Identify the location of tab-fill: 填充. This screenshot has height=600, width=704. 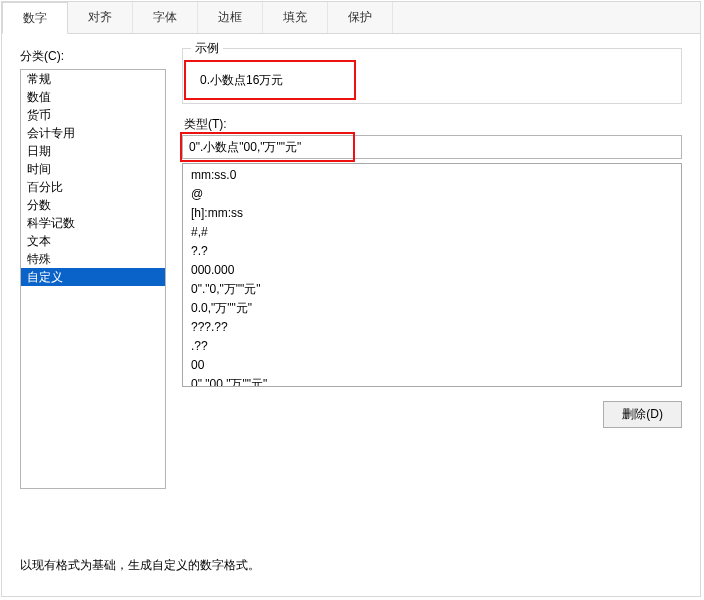
(296, 18).